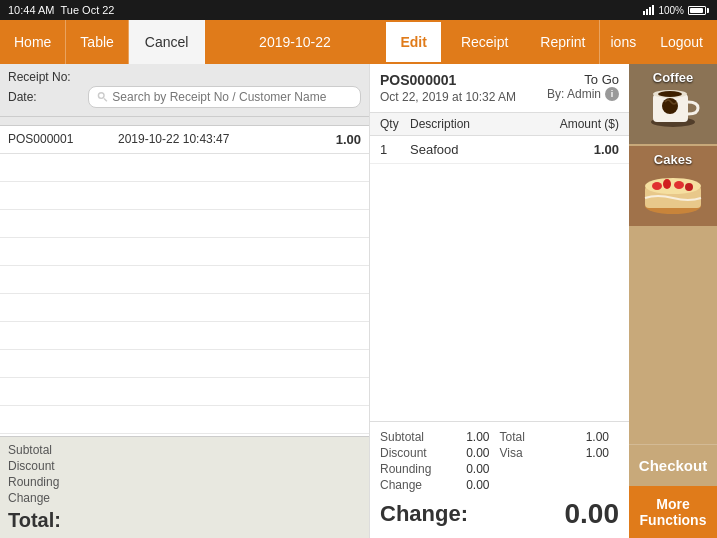  I want to click on item-amount: 1.00, so click(579, 150).